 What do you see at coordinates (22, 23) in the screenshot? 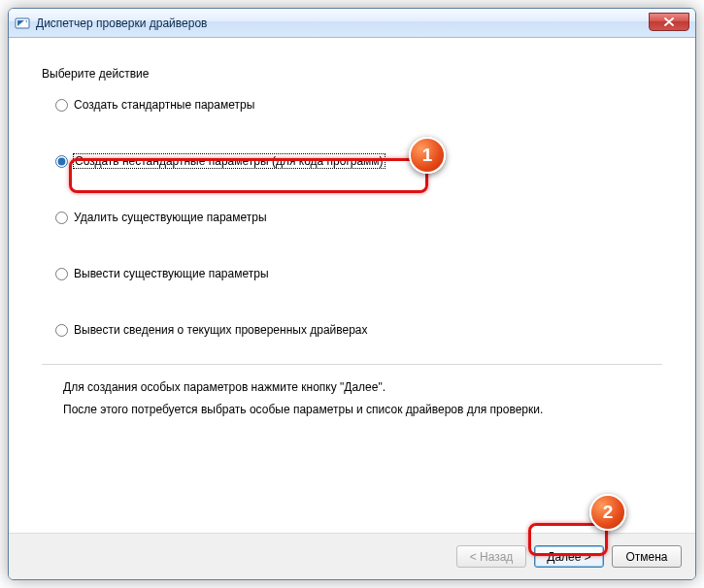
I see `app-icon` at bounding box center [22, 23].